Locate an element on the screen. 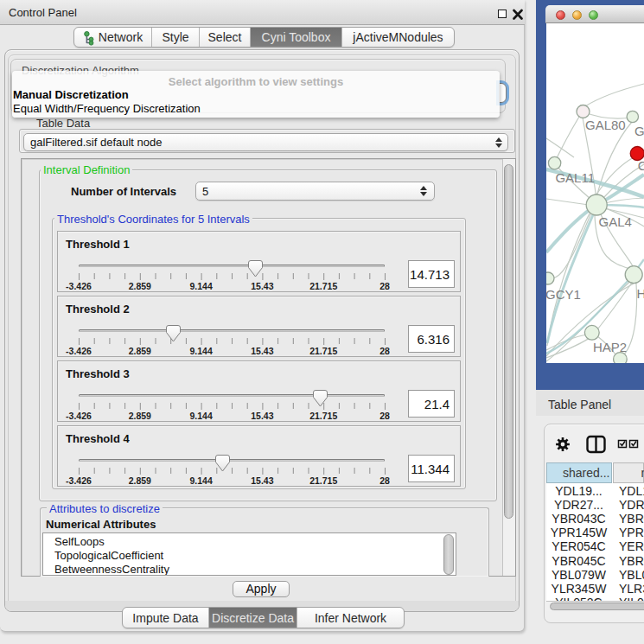 Image resolution: width=644 pixels, height=644 pixels. svg-text: H is located at coordinates (641, 294).